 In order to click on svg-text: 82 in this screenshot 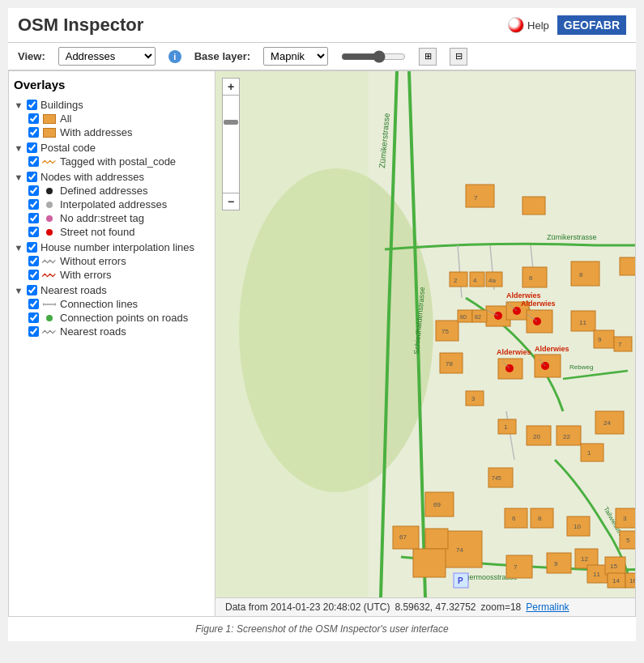, I will do `click(478, 317)`.